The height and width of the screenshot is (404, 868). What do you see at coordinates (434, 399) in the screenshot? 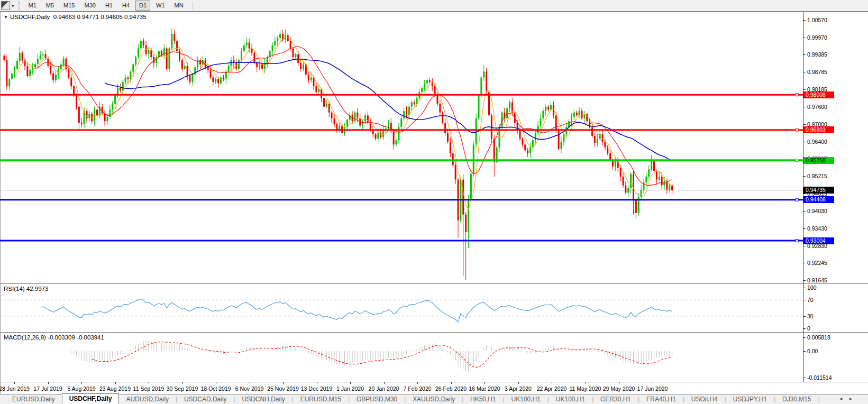
I see `chart-tab-bar: EURUSD,DailyUSDCHF,DailyAUDUSD,Daily|USD…` at bounding box center [434, 399].